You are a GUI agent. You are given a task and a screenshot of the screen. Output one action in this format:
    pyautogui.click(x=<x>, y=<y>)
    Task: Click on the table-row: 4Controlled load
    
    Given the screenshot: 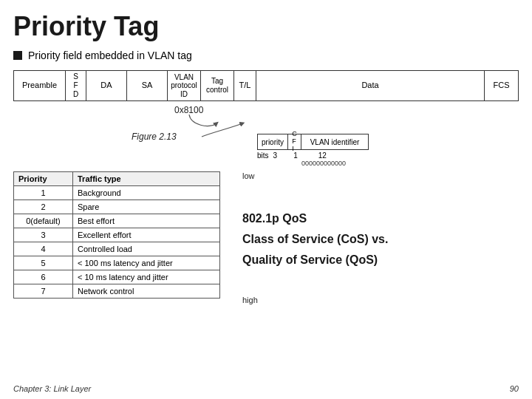 What is the action you would take?
    pyautogui.click(x=117, y=250)
    